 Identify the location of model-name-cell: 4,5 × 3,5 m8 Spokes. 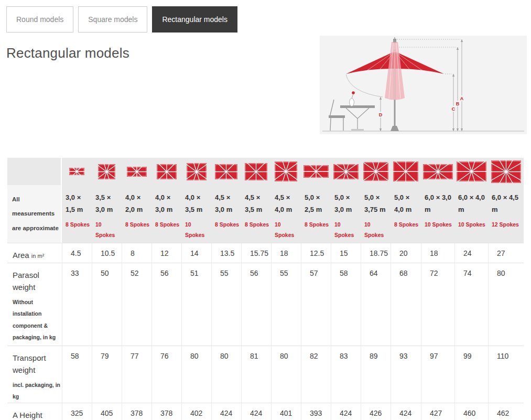
(256, 214).